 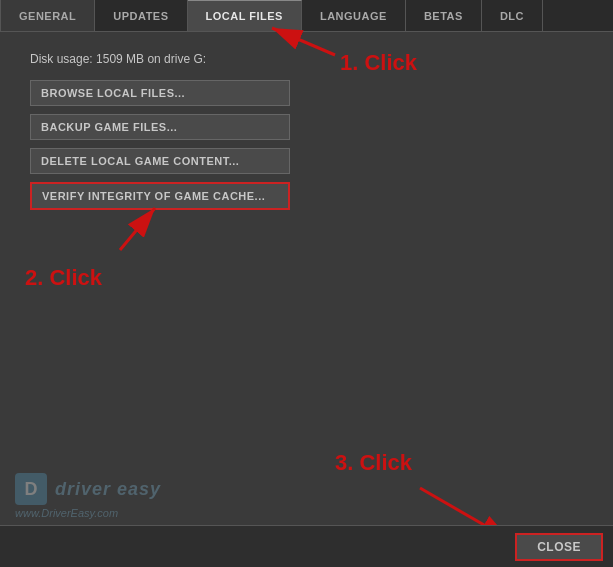 I want to click on tab-dlc: DLC, so click(x=512, y=16).